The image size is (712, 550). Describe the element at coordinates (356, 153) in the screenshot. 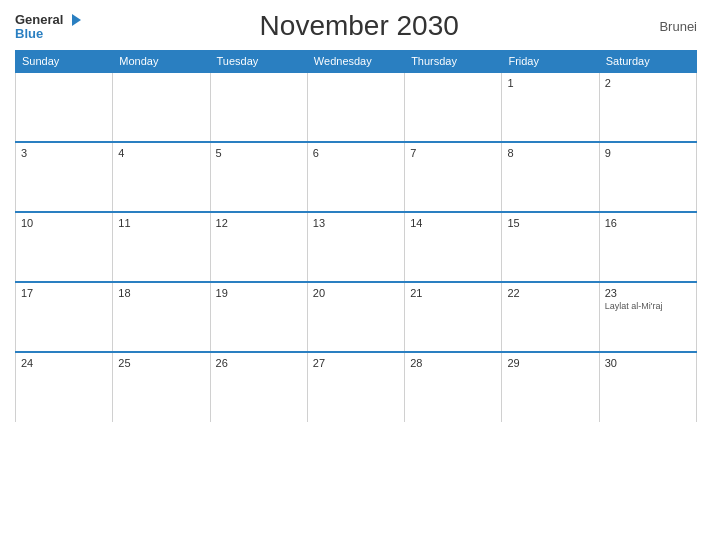

I see `day-number: 6` at that location.